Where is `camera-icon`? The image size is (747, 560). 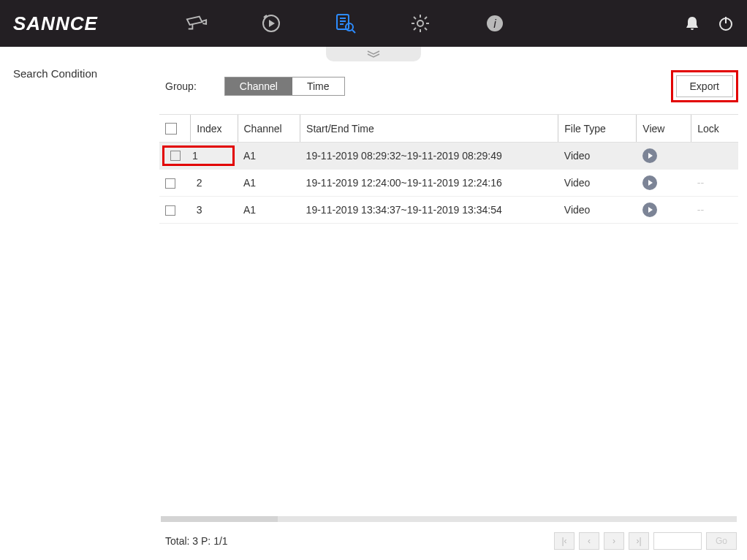
camera-icon is located at coordinates (197, 23).